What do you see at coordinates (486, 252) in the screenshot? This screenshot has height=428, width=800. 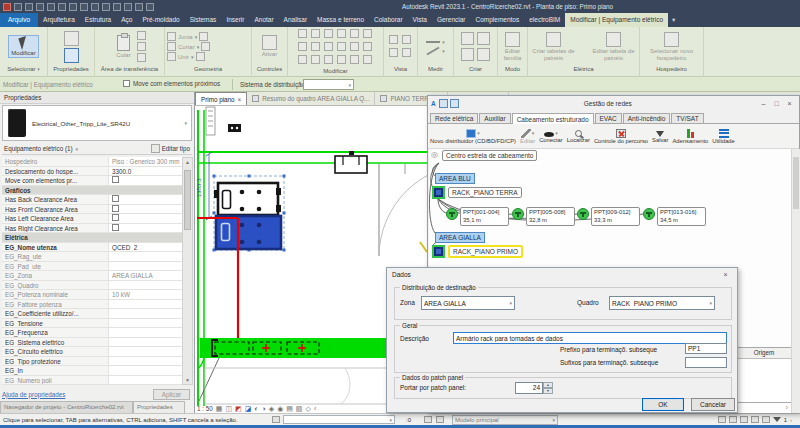 I see `rack-piano-primo-node-selected: RACK_PIANO PRIMO` at bounding box center [486, 252].